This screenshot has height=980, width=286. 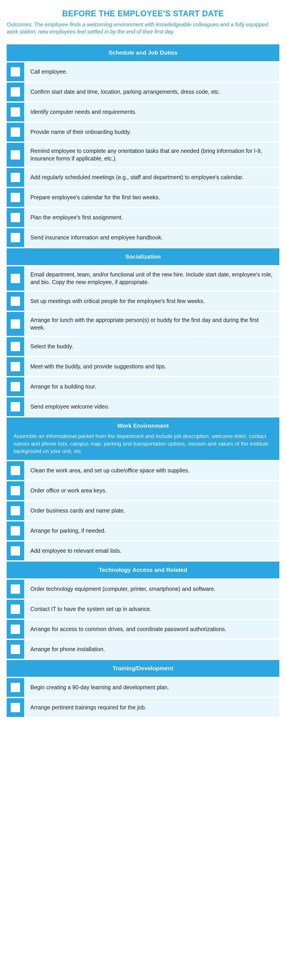 What do you see at coordinates (143, 588) in the screenshot?
I see `checklist-row: Order technology equipment (computer, pr…` at bounding box center [143, 588].